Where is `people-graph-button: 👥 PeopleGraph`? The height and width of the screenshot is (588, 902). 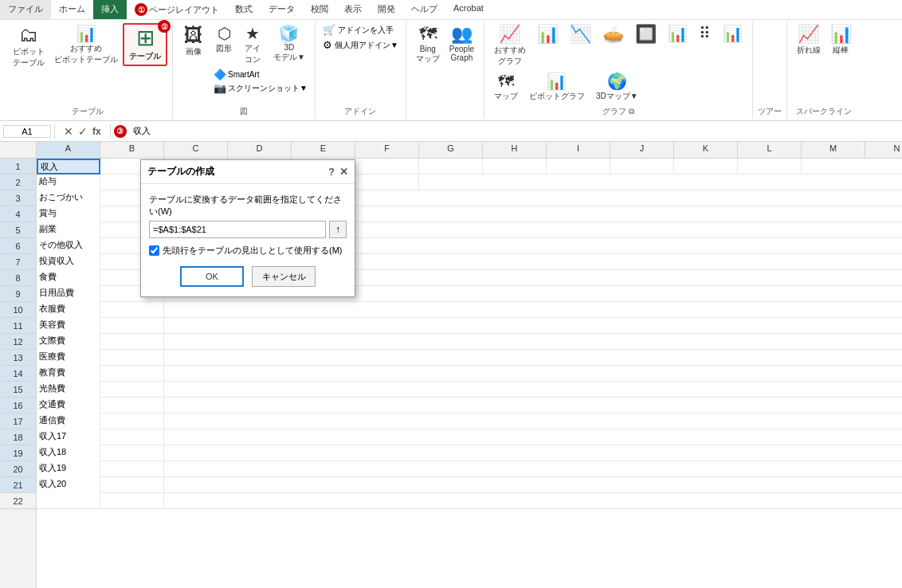 people-graph-button: 👥 PeopleGraph is located at coordinates (462, 44).